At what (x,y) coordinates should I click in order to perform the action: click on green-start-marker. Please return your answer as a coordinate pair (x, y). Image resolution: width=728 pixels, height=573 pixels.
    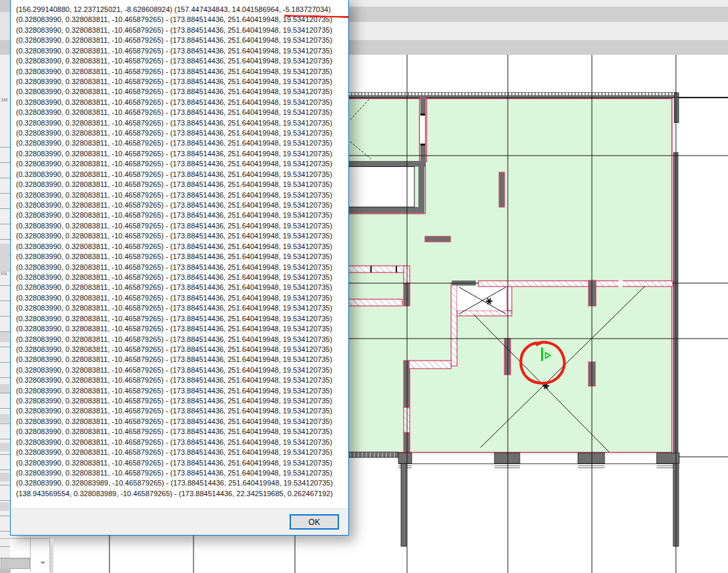
    Looking at the image, I should click on (542, 355).